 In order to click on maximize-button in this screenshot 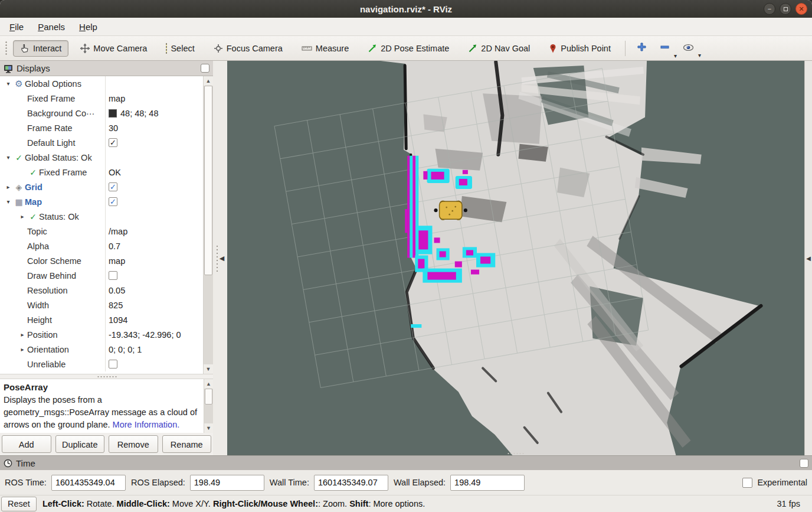, I will do `click(785, 9)`.